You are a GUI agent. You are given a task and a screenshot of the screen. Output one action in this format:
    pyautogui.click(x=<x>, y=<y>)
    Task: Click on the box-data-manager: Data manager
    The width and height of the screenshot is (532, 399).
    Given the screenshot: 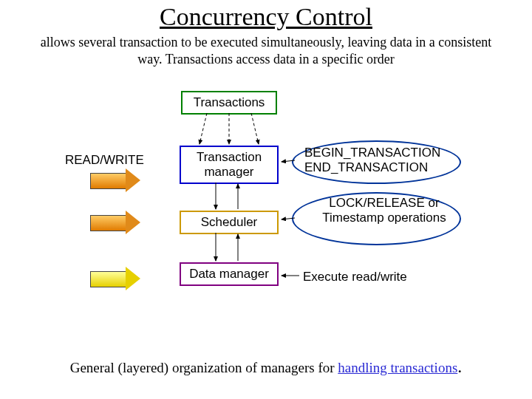 What is the action you would take?
    pyautogui.click(x=229, y=274)
    